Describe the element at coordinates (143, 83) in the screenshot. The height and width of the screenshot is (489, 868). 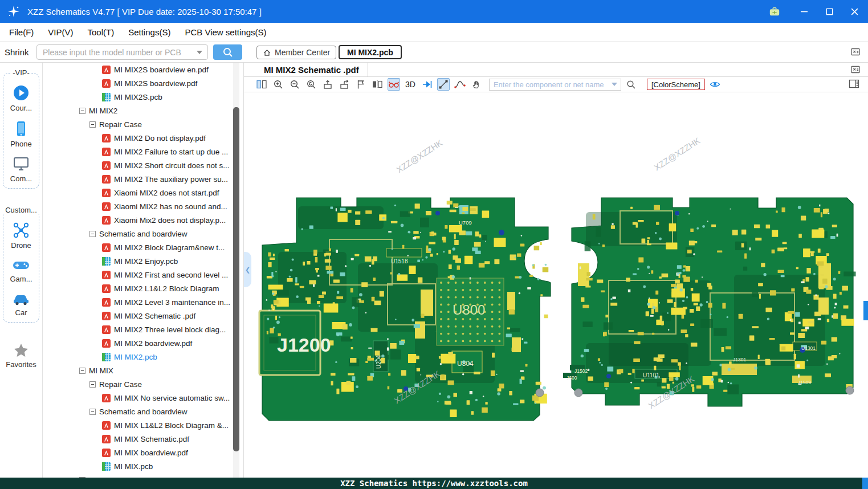
I see `tree-item: MI MIX2S boardview.pdf` at that location.